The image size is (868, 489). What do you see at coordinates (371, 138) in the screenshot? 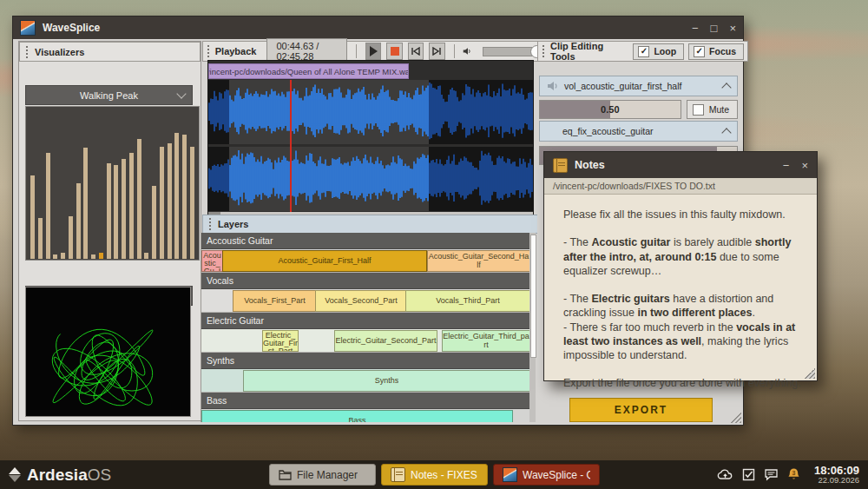
I see `waveform-area: /vincent-pc/downloads/Queen of All Alone…` at bounding box center [371, 138].